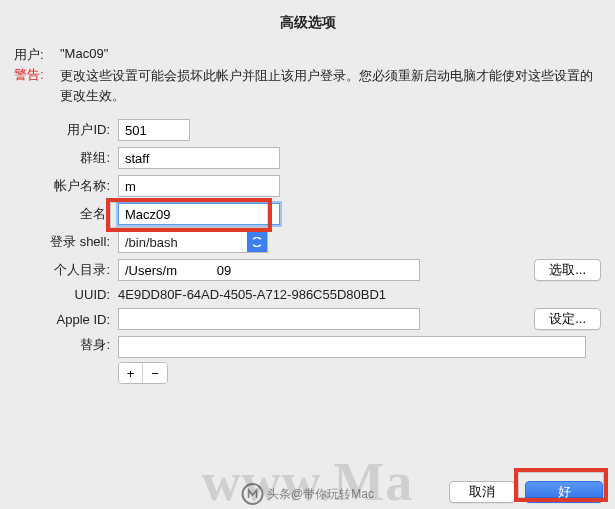  I want to click on fullname-label: 全名:, so click(66, 214).